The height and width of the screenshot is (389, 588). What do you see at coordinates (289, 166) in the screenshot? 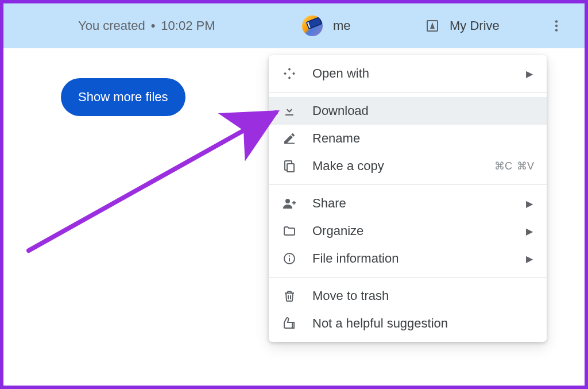
I see `copy-icon` at bounding box center [289, 166].